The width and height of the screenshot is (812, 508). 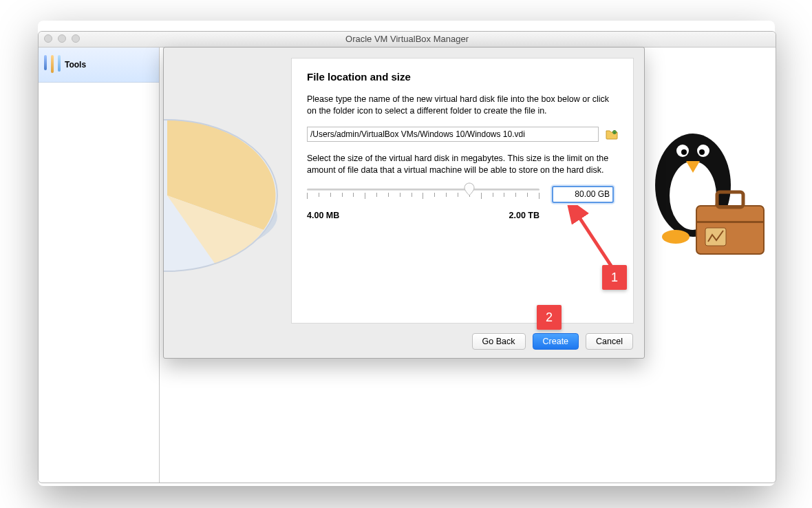 I want to click on titlebar: Oracle VM VirtualBox Manager, so click(x=407, y=40).